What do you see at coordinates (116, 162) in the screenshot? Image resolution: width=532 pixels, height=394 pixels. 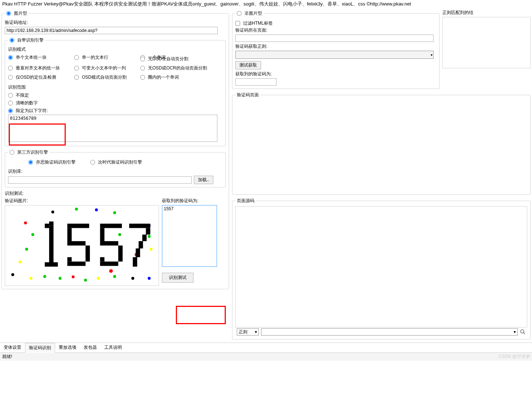 I see `third-opt-cishi: 次时代验证码识别引擎` at bounding box center [116, 162].